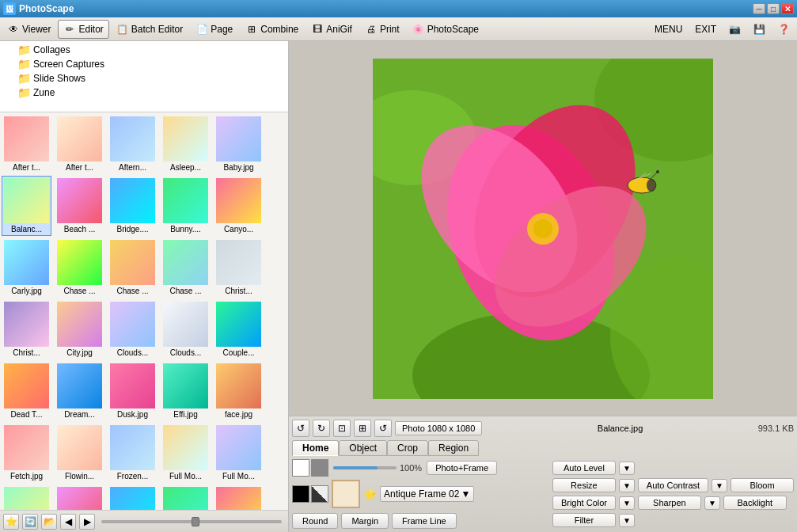 The image size is (797, 532). I want to click on toolbar-batch: 📋 Batch Editor, so click(150, 29).